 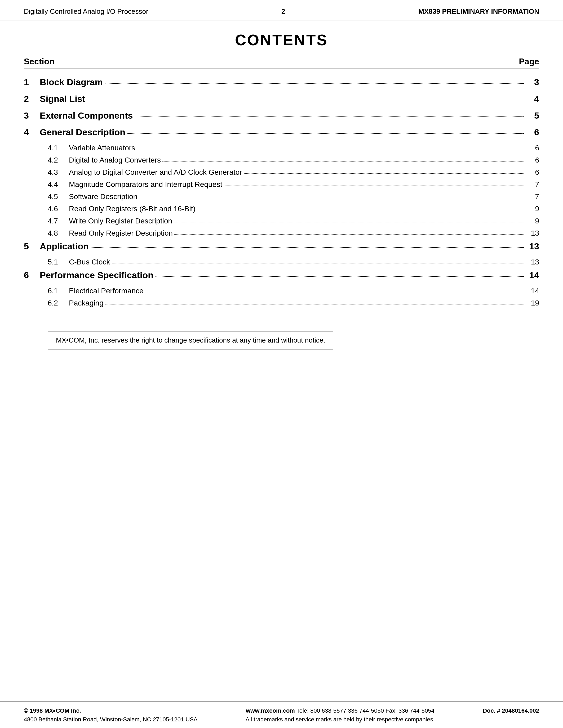 I want to click on toc-sub-title-4-4: Magnitude Comparators and Interrupt Requ…, so click(x=145, y=185).